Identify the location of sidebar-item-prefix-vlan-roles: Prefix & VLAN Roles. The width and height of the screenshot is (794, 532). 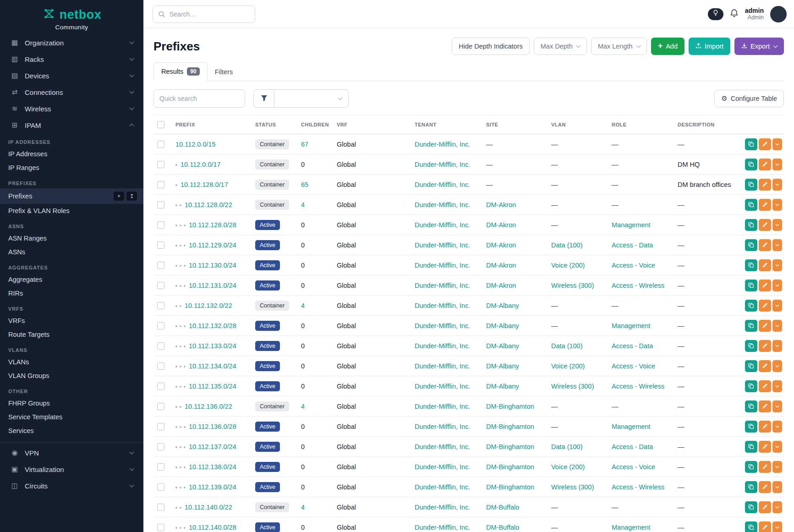
(71, 211).